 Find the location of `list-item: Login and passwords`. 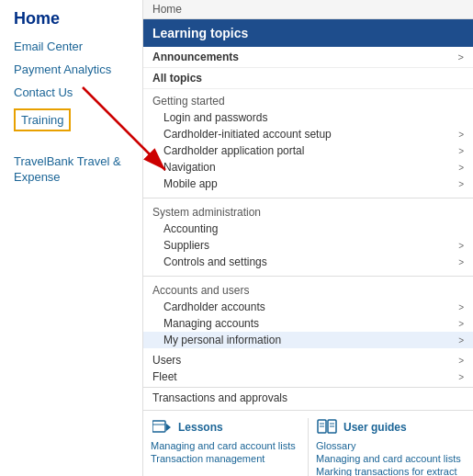

list-item: Login and passwords is located at coordinates (309, 118).